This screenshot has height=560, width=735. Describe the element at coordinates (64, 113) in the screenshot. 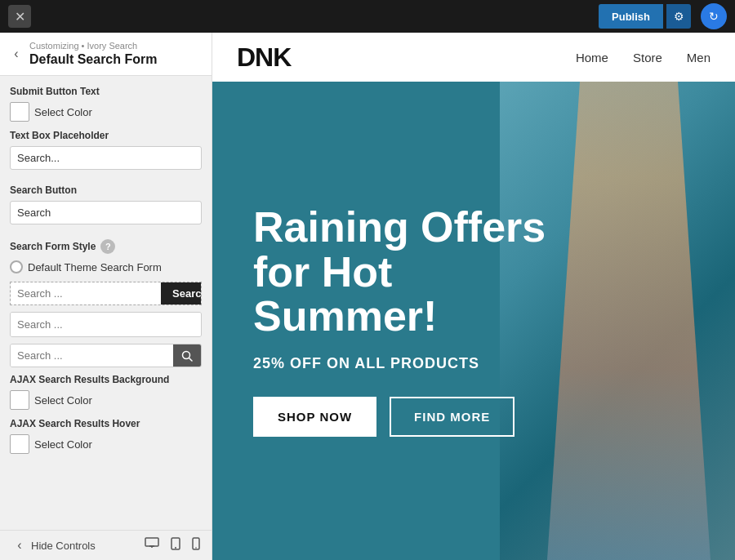

I see `submit-select-color-label: Select Color` at that location.